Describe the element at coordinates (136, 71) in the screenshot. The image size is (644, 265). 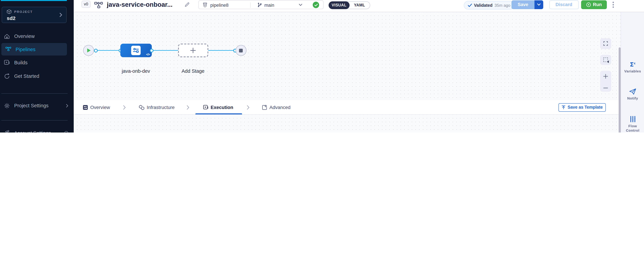
I see `stage-name-label: java-onb-dev` at that location.